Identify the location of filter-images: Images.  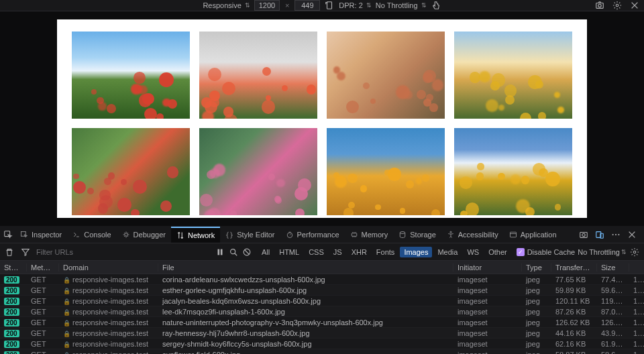
(416, 252).